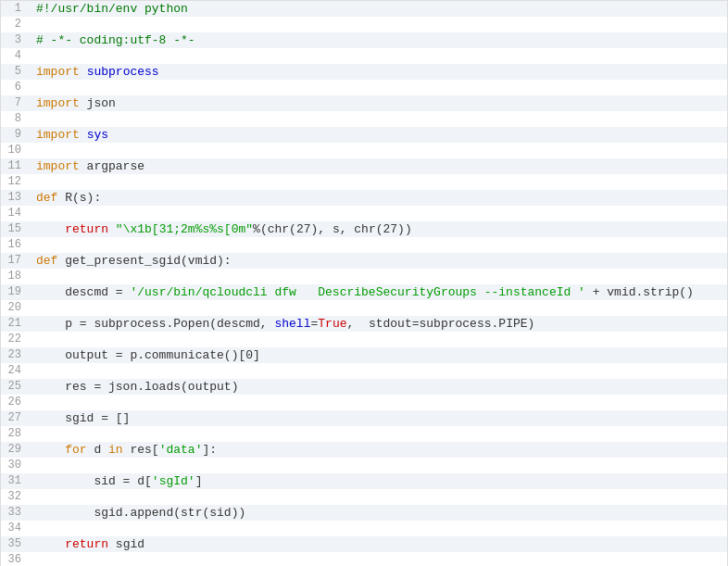  What do you see at coordinates (378, 387) in the screenshot?
I see `line-content: res = json.loads(output)` at bounding box center [378, 387].